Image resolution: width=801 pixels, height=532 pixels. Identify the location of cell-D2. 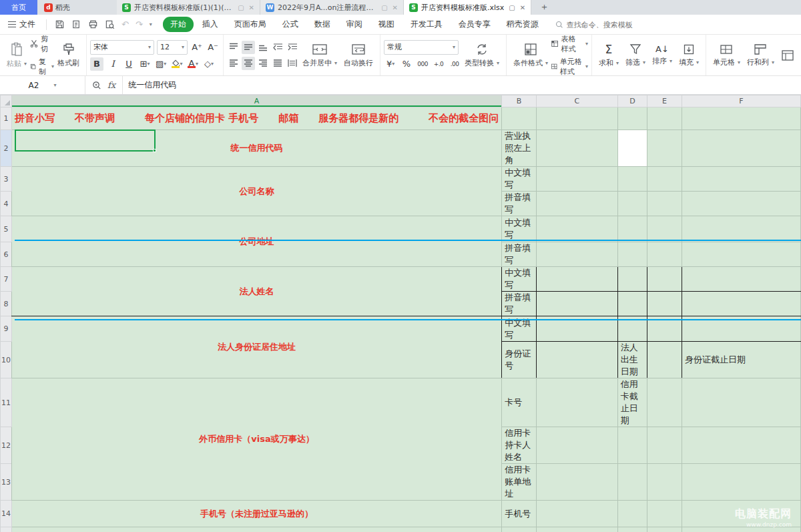
(632, 148).